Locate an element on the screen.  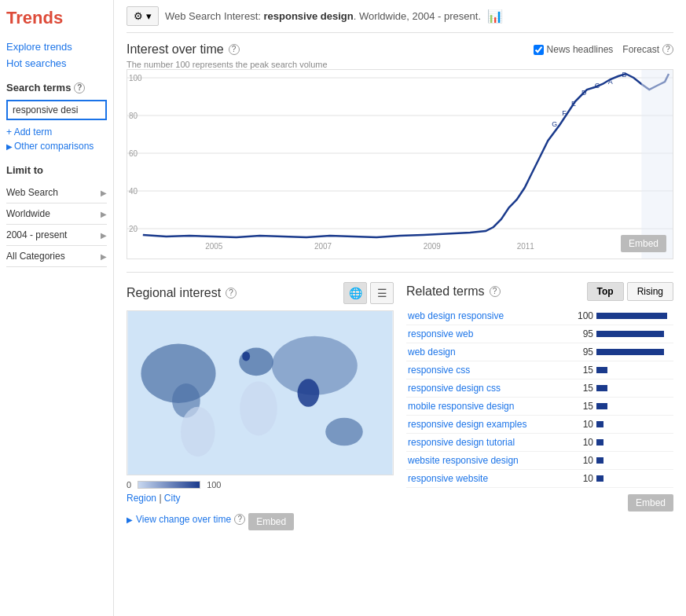
export-icon: 📊 is located at coordinates (495, 16).